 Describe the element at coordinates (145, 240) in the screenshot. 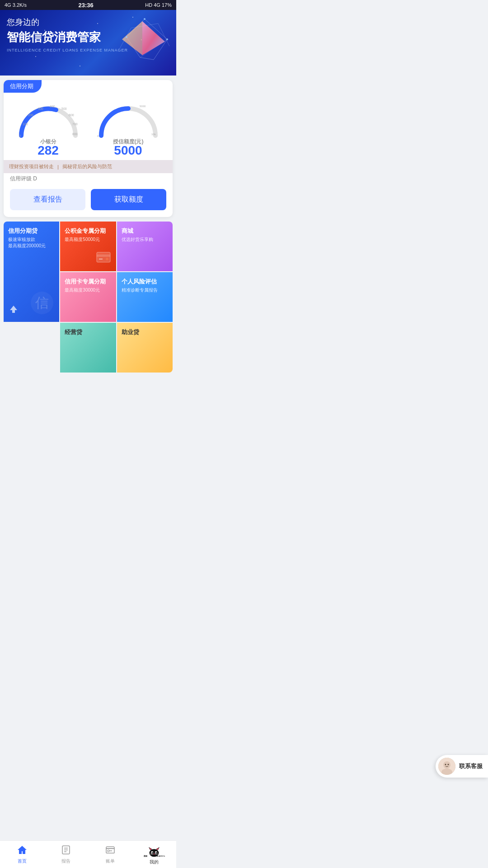

I see `service-mall-sub: 优选好货乐享购` at that location.